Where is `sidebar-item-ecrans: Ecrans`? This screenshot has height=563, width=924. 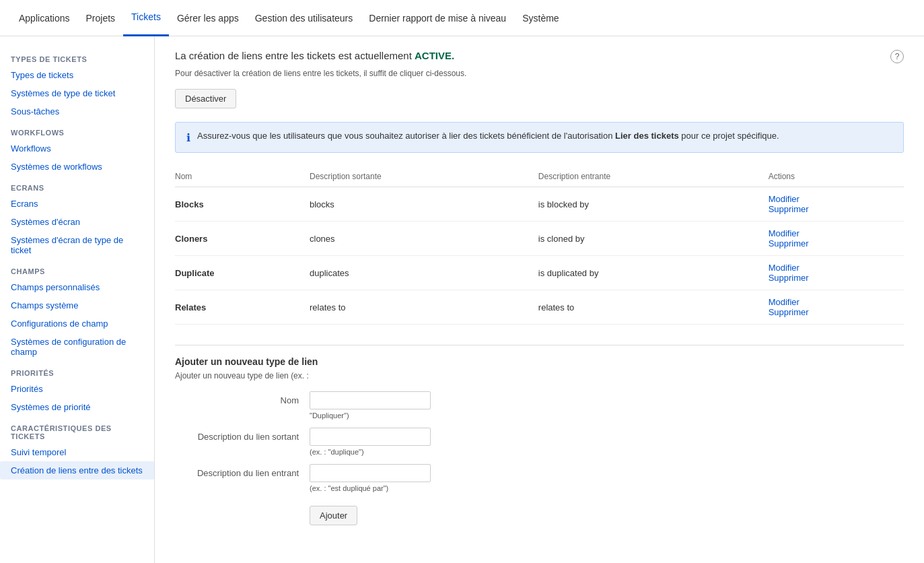 sidebar-item-ecrans: Ecrans is located at coordinates (77, 203).